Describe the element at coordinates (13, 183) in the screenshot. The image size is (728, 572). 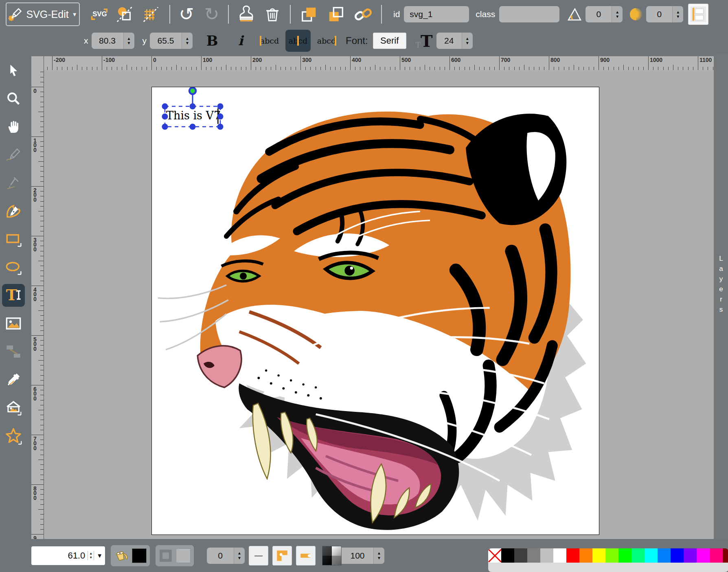
I see `tool-line` at that location.